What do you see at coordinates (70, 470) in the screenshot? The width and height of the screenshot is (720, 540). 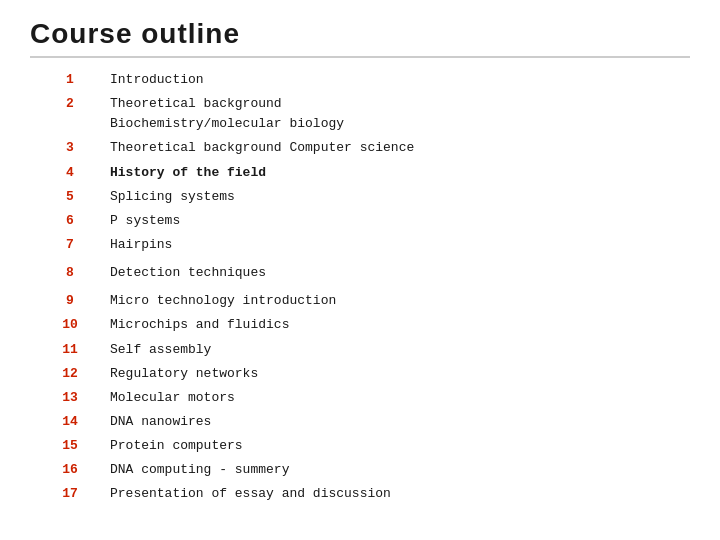 I see `row-number: 16` at bounding box center [70, 470].